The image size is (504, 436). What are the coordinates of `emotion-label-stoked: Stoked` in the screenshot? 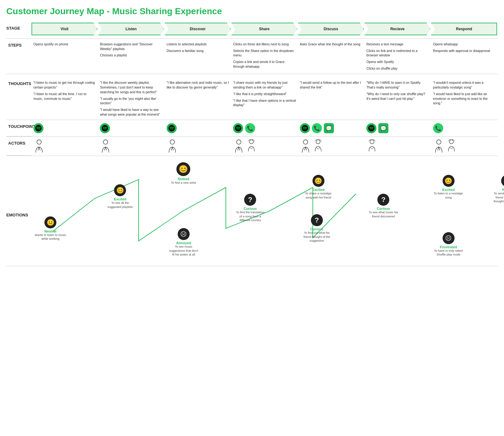 It's located at (183, 179).